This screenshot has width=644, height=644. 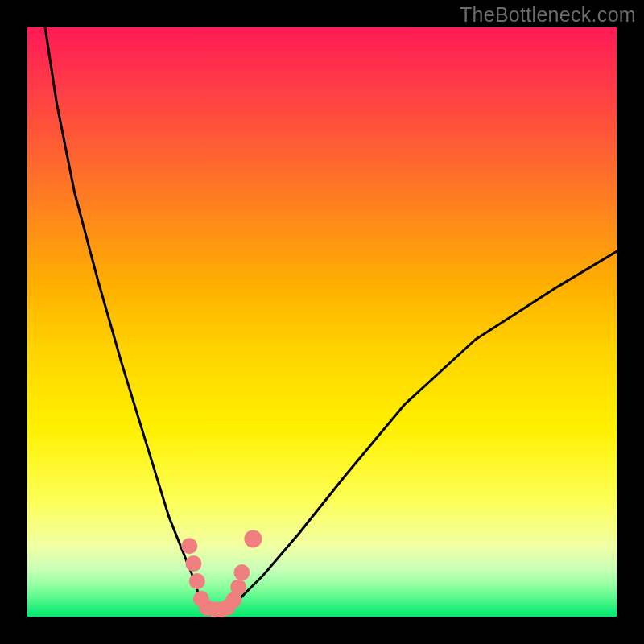 I want to click on marker-group, so click(x=221, y=573).